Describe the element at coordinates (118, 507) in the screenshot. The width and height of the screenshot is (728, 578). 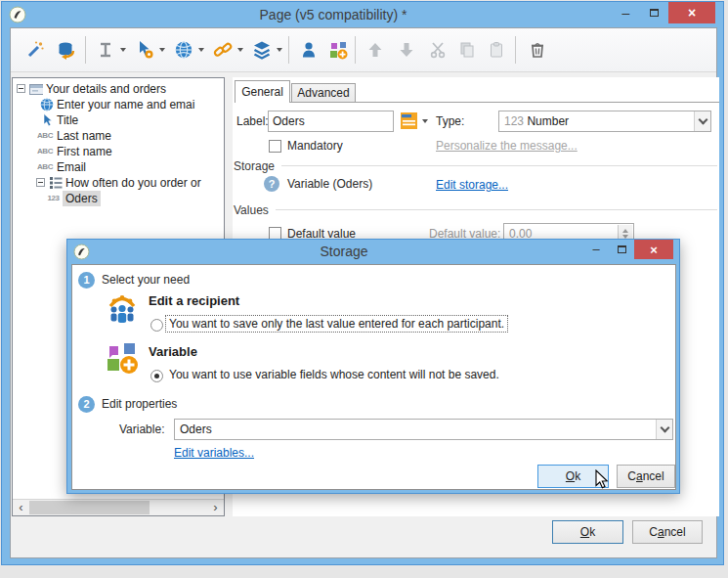
I see `tree-horizontal-scrollbar: ‹ ›` at that location.